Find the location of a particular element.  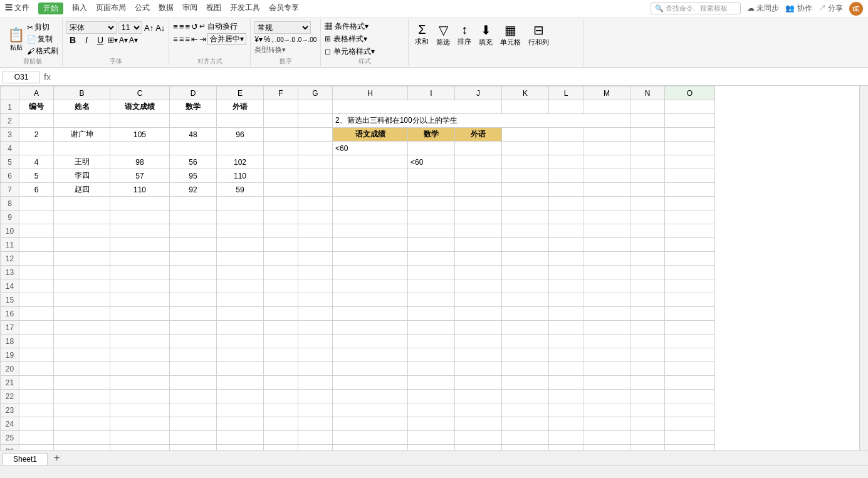

condition-format-button: ▦ 条件格式▾ is located at coordinates (365, 26).